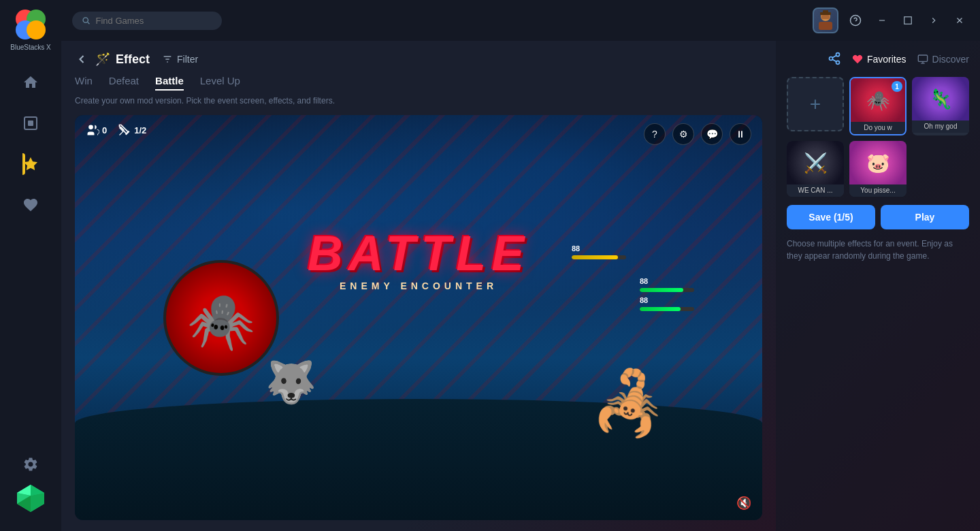 The image size is (980, 531). What do you see at coordinates (122, 59) in the screenshot?
I see `page-title-area: 🪄 Effect` at bounding box center [122, 59].